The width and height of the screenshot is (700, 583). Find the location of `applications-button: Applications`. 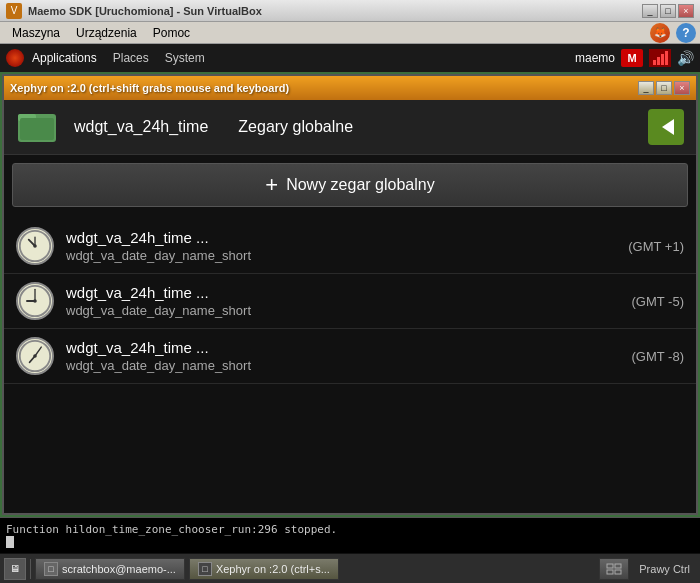

applications-button: Applications is located at coordinates (64, 58).